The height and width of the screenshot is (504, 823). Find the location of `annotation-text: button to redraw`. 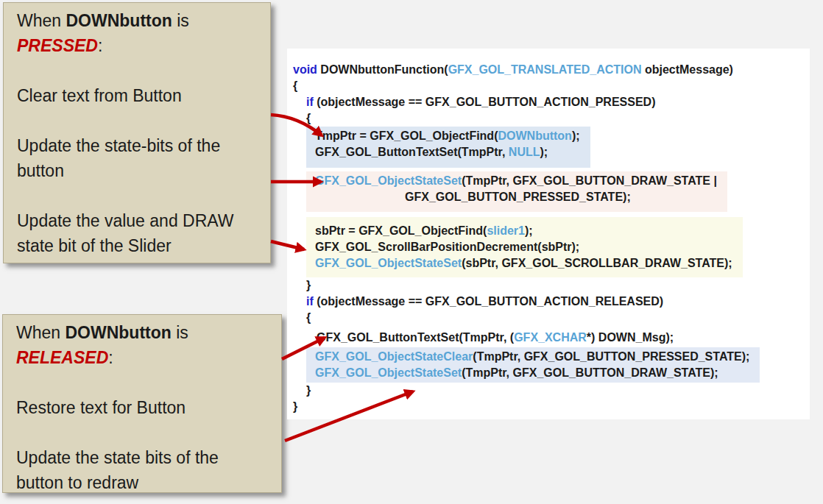

annotation-text: button to redraw is located at coordinates (77, 483).